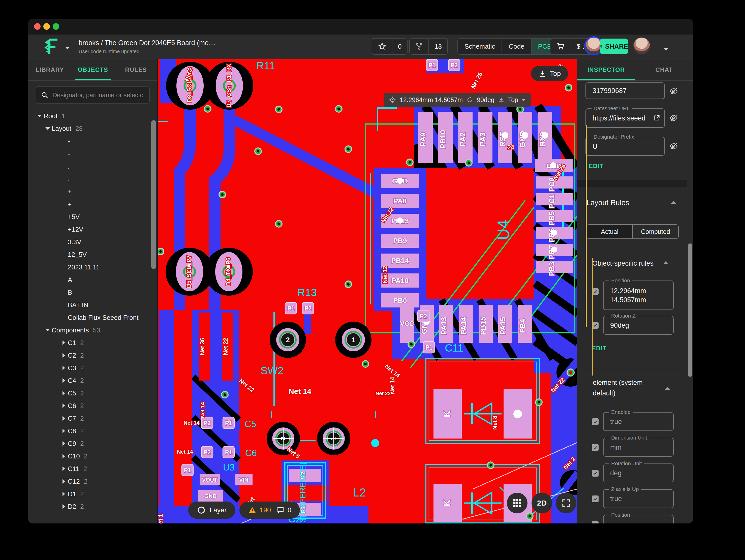 This screenshot has height=560, width=745. I want to click on rule-checkbox-rotation-unit, so click(595, 473).